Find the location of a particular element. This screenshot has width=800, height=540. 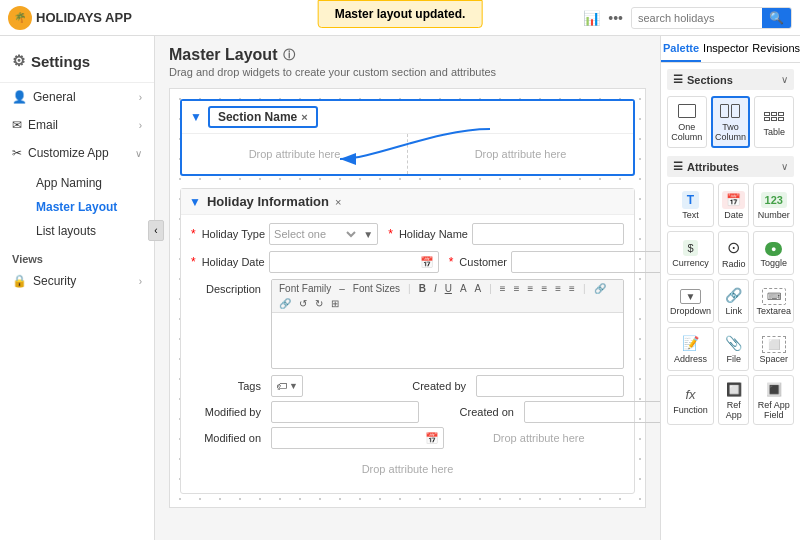

created-by-label: Created by is located at coordinates (426, 386).